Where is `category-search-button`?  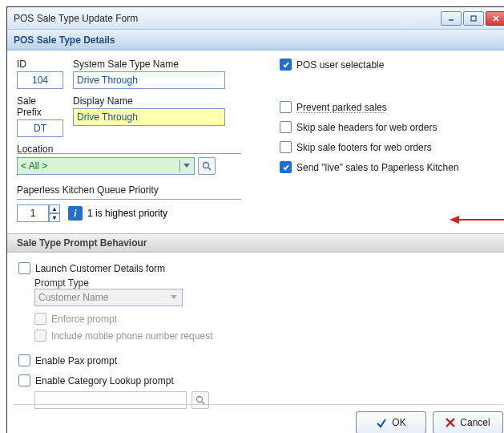 category-search-button is located at coordinates (200, 400).